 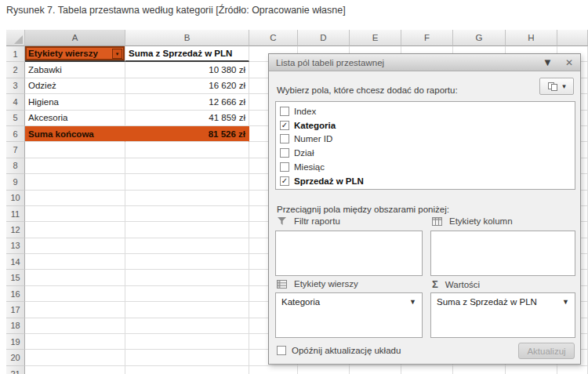 I want to click on row-header-20: 20, so click(x=16, y=358).